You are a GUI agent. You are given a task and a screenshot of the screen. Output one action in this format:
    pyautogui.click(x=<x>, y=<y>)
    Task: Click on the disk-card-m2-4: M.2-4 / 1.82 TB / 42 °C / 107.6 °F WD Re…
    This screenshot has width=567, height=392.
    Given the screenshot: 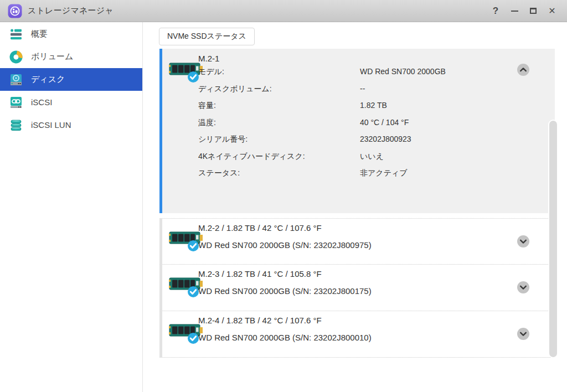 What is the action you would take?
    pyautogui.click(x=357, y=334)
    